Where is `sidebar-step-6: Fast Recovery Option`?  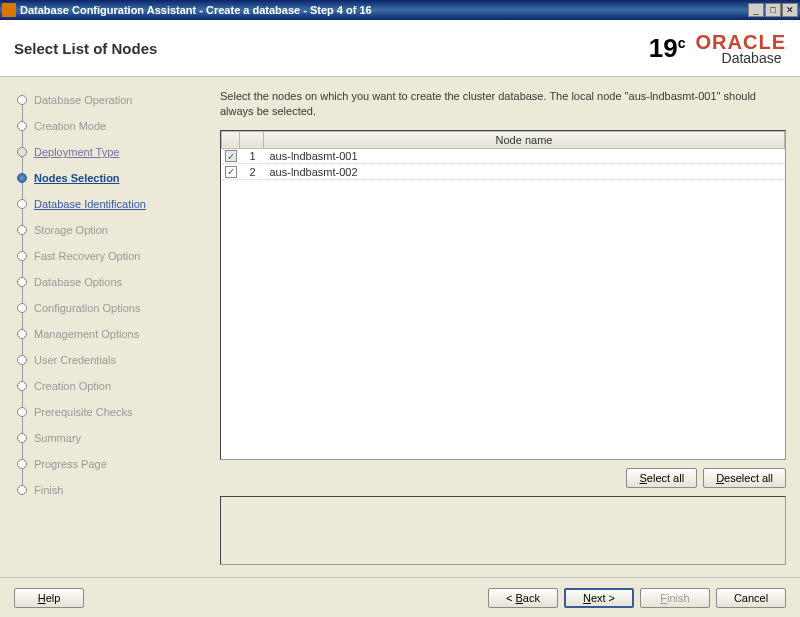 sidebar-step-6: Fast Recovery Option is located at coordinates (103, 256).